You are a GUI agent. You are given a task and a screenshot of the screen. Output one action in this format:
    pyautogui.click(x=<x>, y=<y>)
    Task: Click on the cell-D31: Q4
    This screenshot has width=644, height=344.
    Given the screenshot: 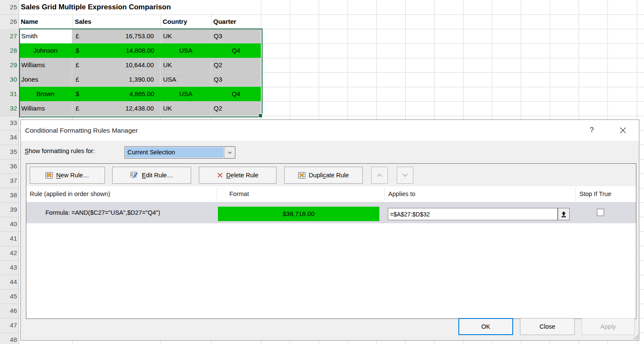 What is the action you would take?
    pyautogui.click(x=236, y=94)
    